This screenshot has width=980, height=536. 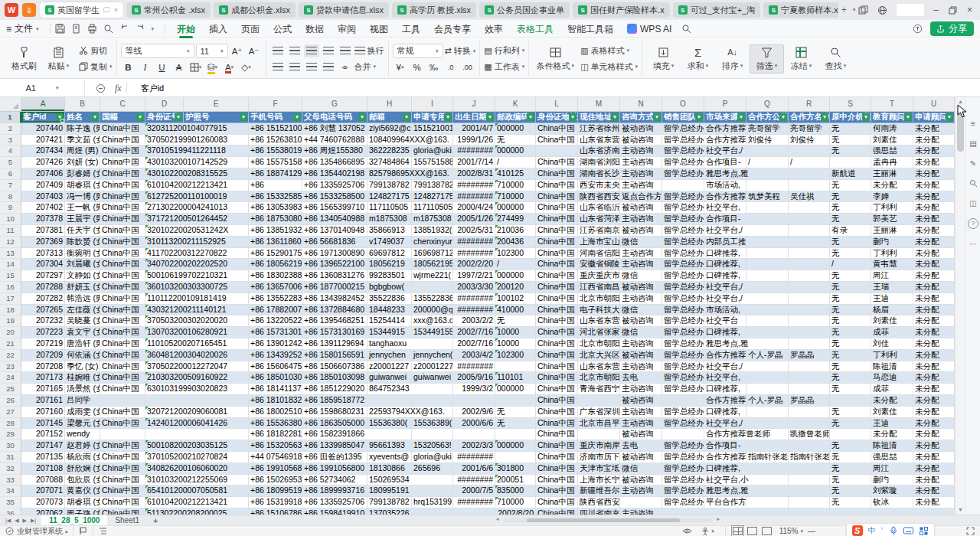 What do you see at coordinates (767, 389) in the screenshot?
I see `cell-Q25` at bounding box center [767, 389].